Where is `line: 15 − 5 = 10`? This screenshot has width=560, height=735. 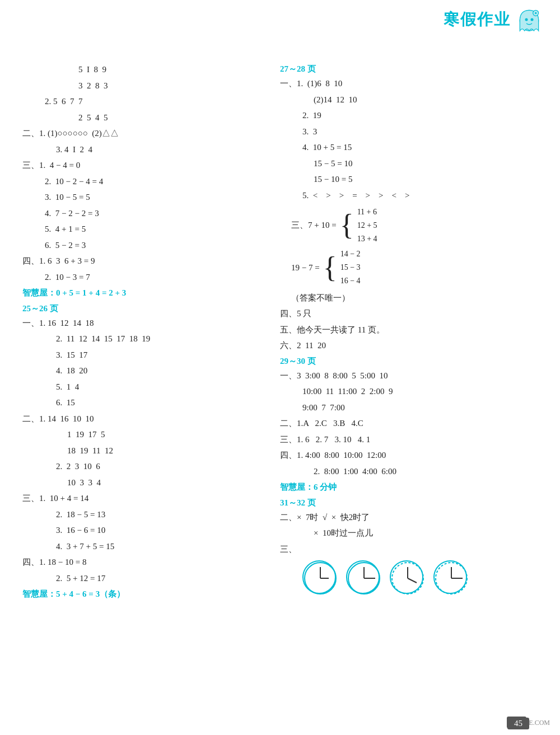 line: 15 − 5 = 10 is located at coordinates (426, 163).